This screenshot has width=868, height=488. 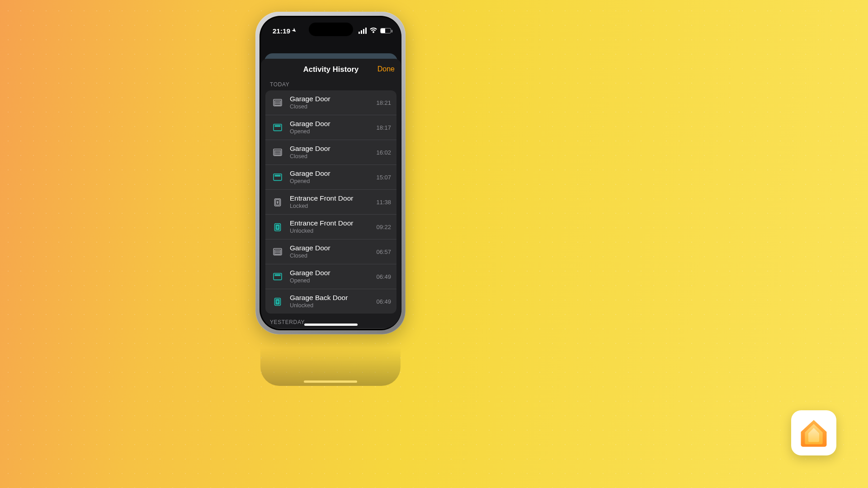 What do you see at coordinates (331, 194) in the screenshot?
I see `activity-history-sheet: Activity History Done TODAYGarage DoorCl…` at bounding box center [331, 194].